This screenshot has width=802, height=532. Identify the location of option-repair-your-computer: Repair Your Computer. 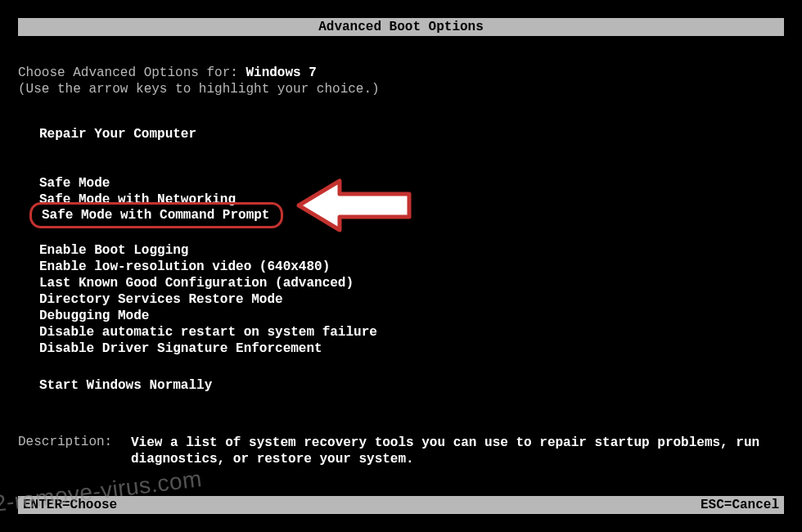
(118, 134).